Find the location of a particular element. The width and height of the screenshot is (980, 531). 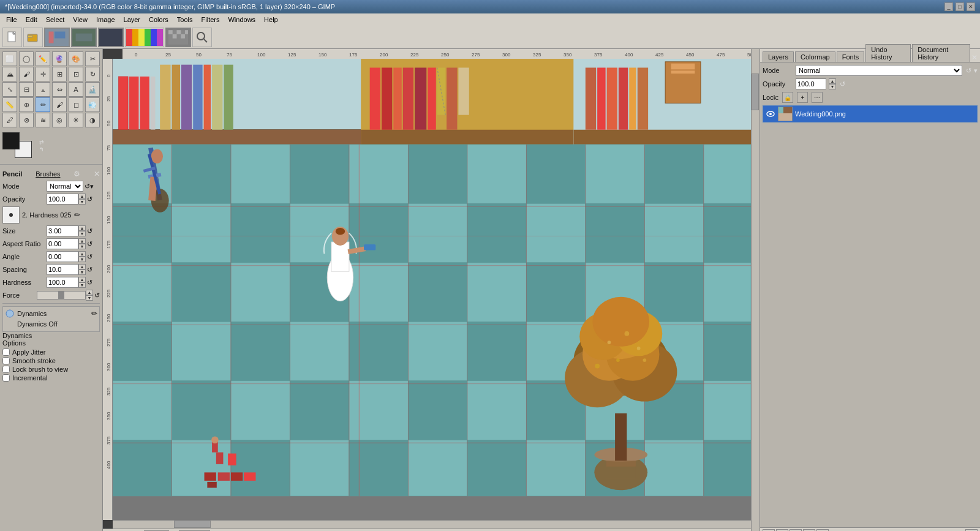

hardness-input is located at coordinates (62, 282).